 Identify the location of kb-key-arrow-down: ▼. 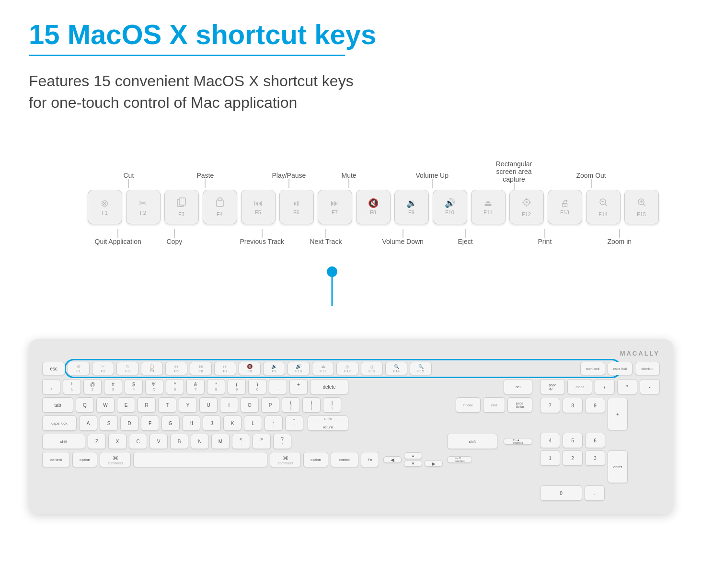
(413, 463).